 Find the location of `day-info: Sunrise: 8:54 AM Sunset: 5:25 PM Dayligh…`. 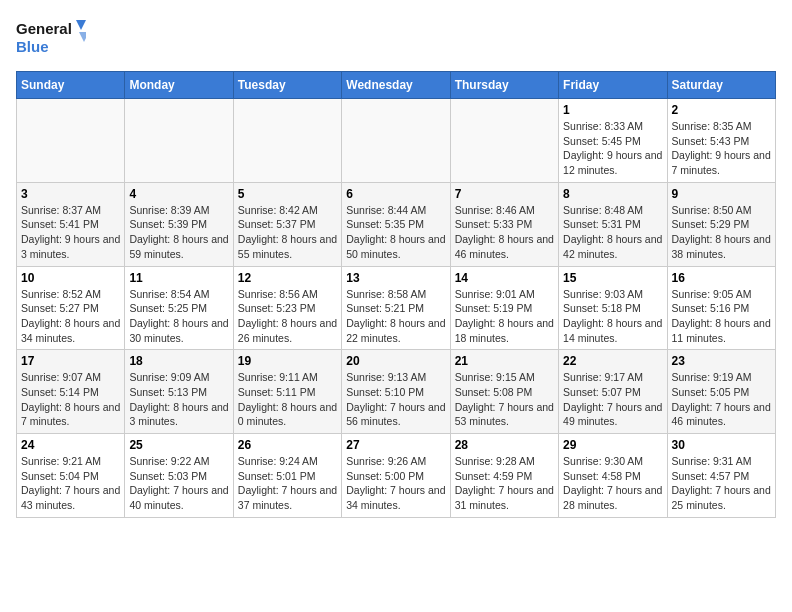

day-info: Sunrise: 8:54 AM Sunset: 5:25 PM Dayligh… is located at coordinates (178, 316).